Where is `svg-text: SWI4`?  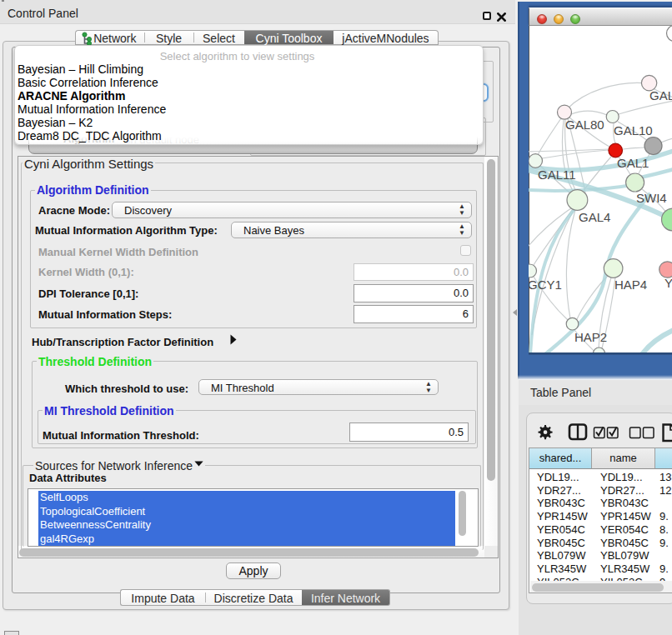 svg-text: SWI4 is located at coordinates (652, 198).